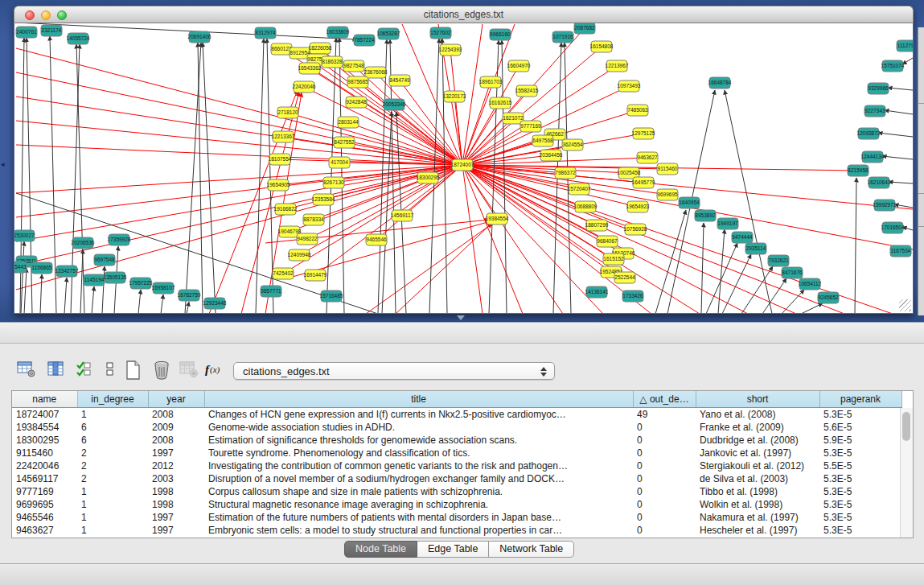 The image size is (924, 585). I want to click on close-window-button, so click(30, 15).